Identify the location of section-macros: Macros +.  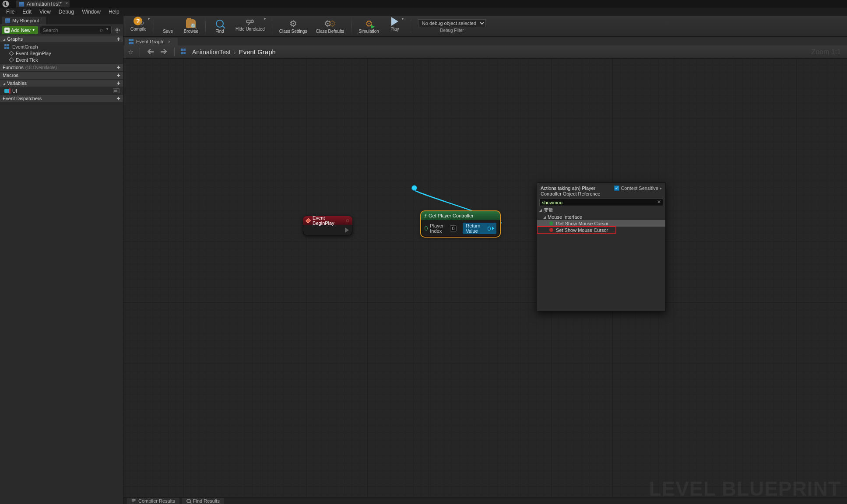
(61, 75).